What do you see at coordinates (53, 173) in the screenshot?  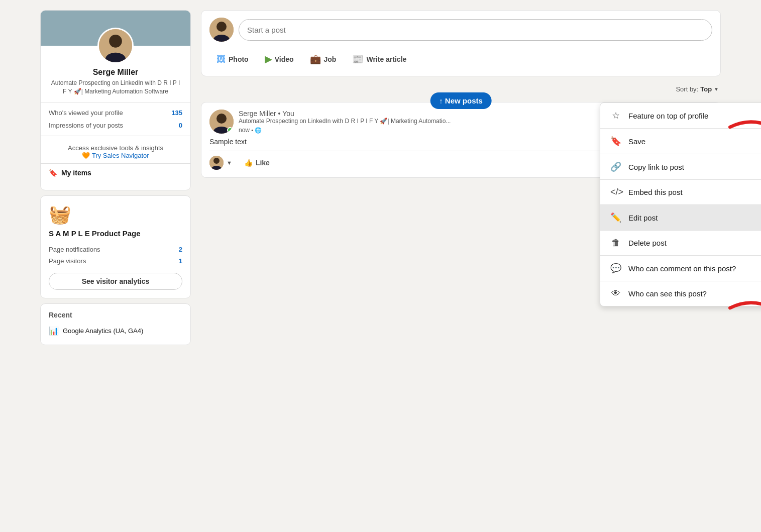 I see `bookmark-icon: 🔖` at bounding box center [53, 173].